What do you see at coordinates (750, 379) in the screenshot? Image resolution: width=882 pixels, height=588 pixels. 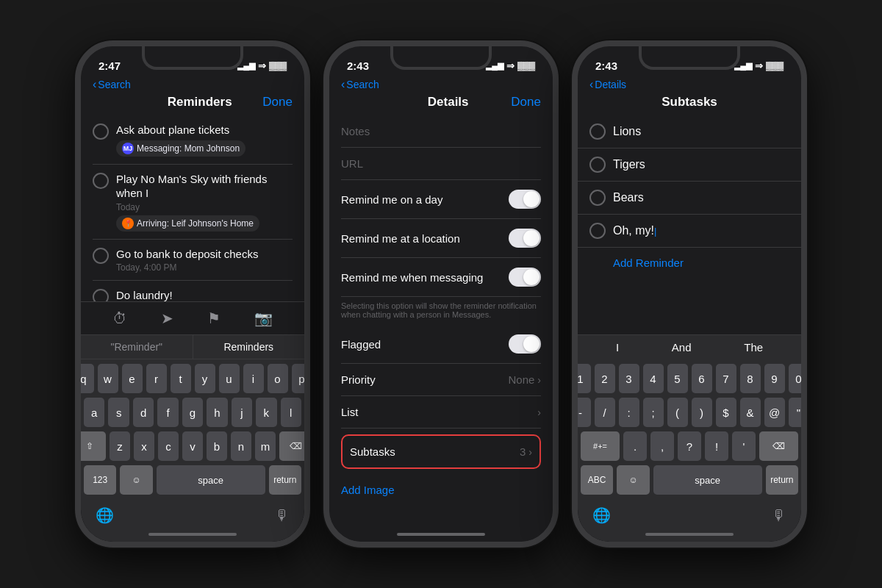 I see `key-8: 8` at bounding box center [750, 379].